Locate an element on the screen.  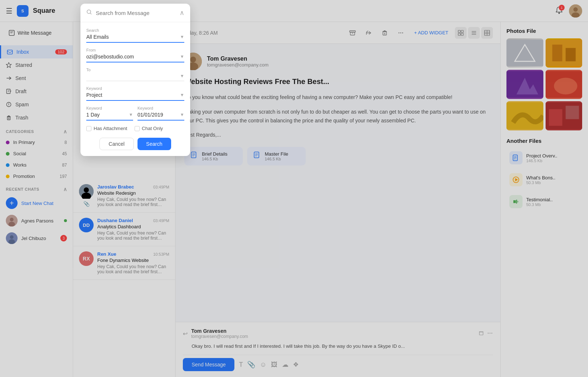
search-type-arrow: ▼ is located at coordinates (182, 37).